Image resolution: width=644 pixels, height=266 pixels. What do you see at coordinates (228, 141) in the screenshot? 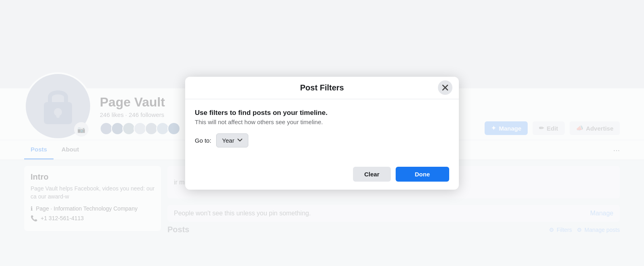
I see `year-select-label: Year` at bounding box center [228, 141].